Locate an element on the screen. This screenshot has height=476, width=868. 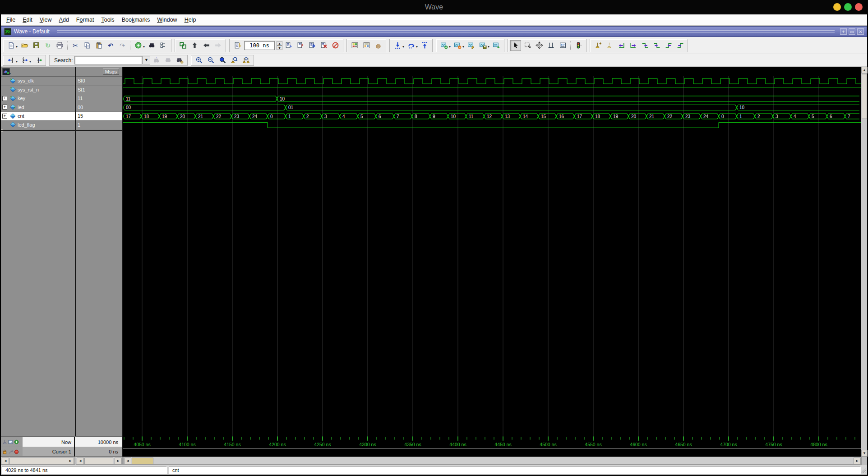
stop-options-button is located at coordinates (578, 46).